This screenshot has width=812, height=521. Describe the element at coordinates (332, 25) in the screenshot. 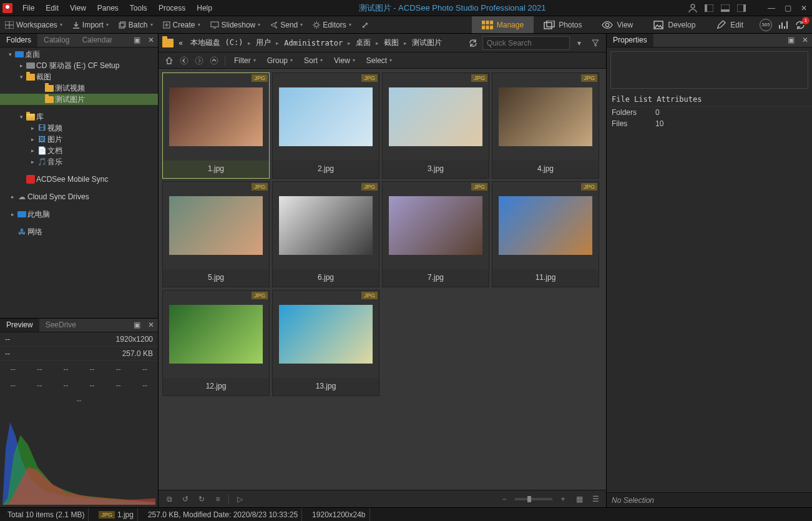

I see `editors-dropdown: Editors▾` at that location.